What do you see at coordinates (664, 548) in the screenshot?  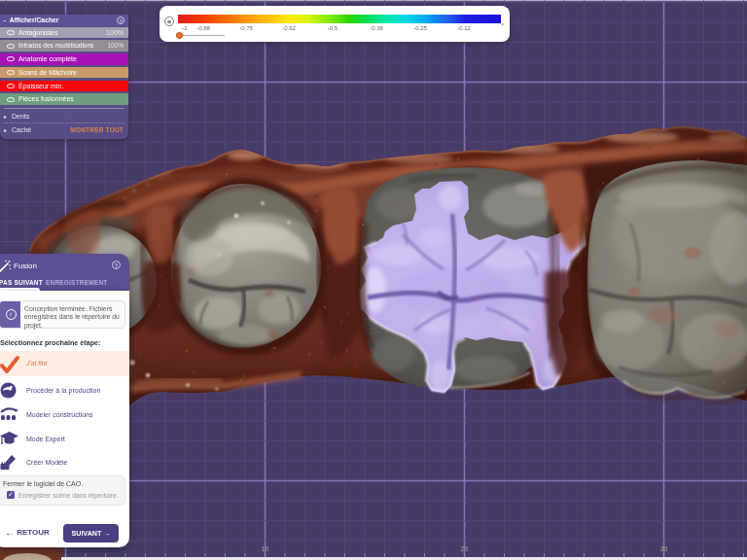 I see `svg-text: 30` at bounding box center [664, 548].